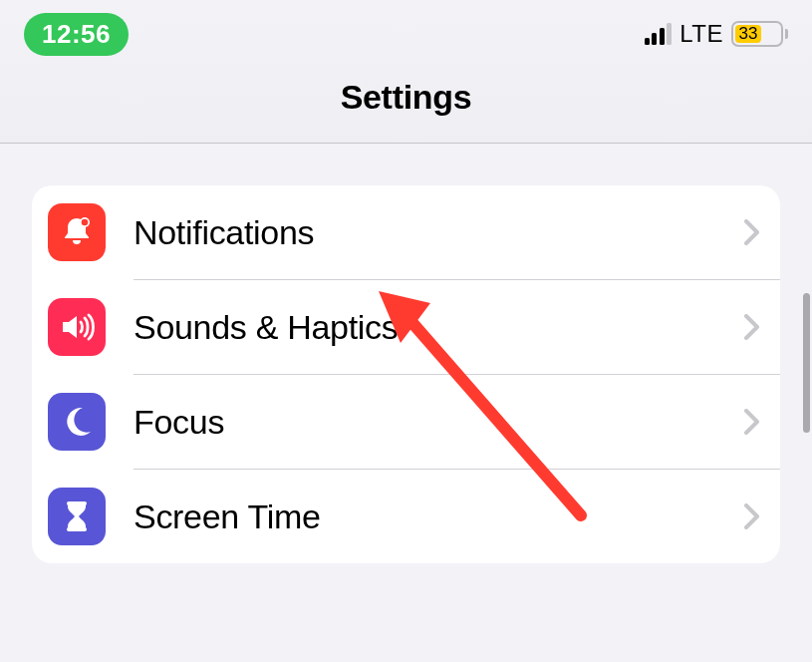 The image size is (812, 662). What do you see at coordinates (76, 34) in the screenshot?
I see `status-time-pill: 12:56` at bounding box center [76, 34].